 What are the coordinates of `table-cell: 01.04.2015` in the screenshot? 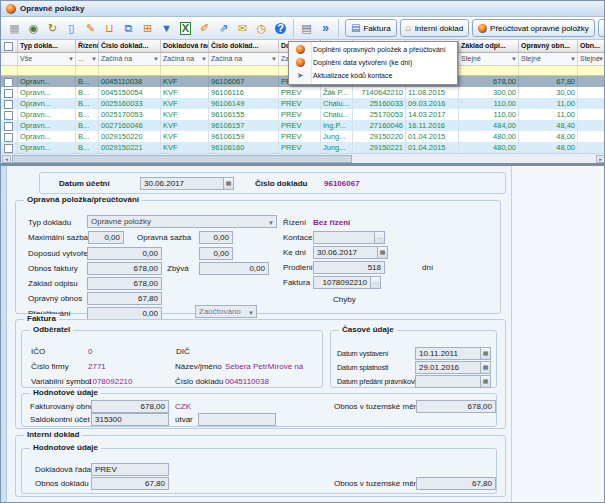 It's located at (432, 136).